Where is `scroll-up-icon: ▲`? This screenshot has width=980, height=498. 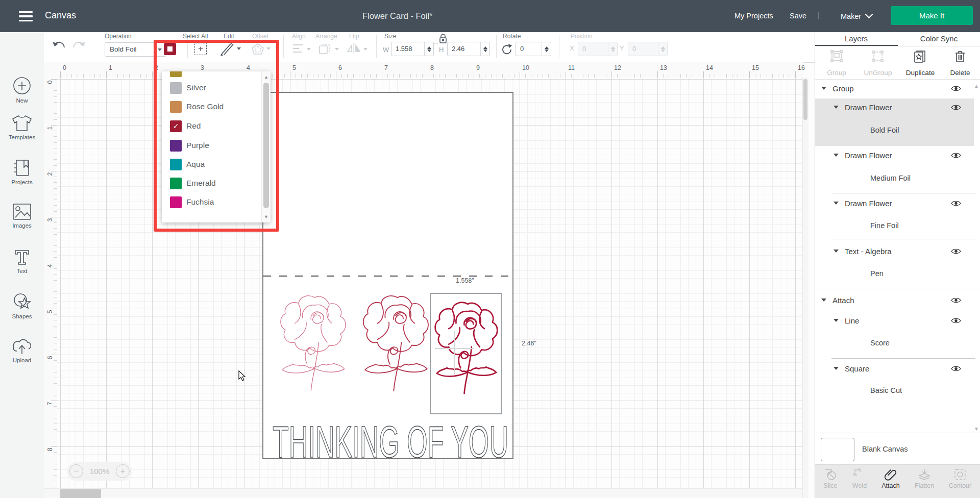 scroll-up-icon: ▲ is located at coordinates (266, 77).